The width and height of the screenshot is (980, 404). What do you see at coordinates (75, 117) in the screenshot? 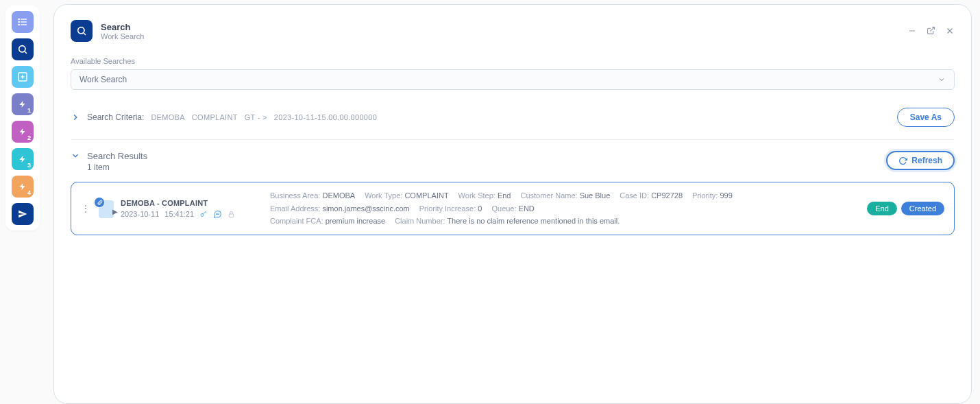
I see `chevron-right-icon` at bounding box center [75, 117].